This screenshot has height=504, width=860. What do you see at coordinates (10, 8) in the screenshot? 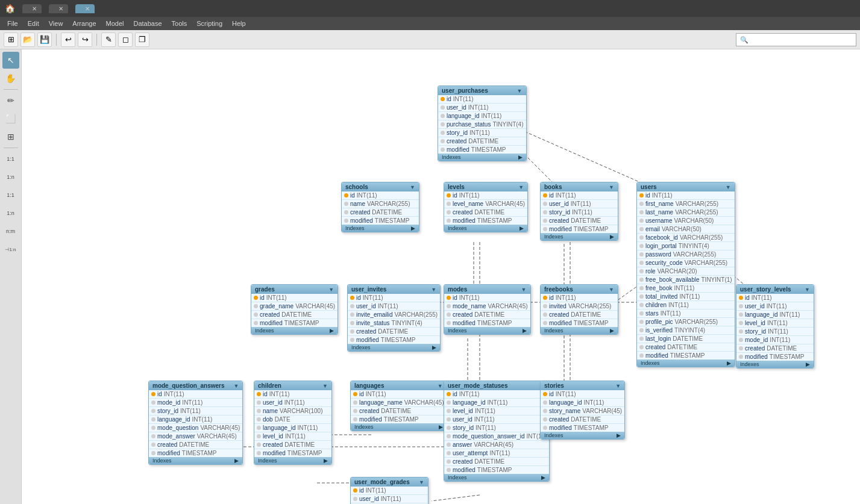
I see `home-icon: 🏠` at bounding box center [10, 8].